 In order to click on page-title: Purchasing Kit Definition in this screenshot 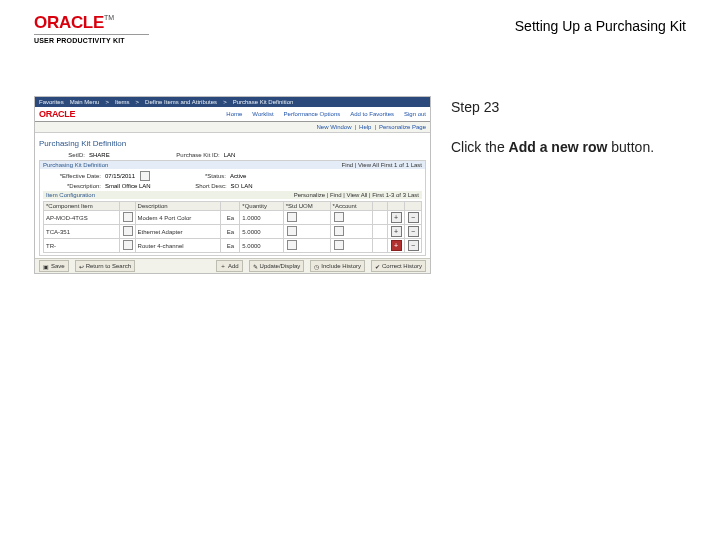, I will do `click(232, 144)`.